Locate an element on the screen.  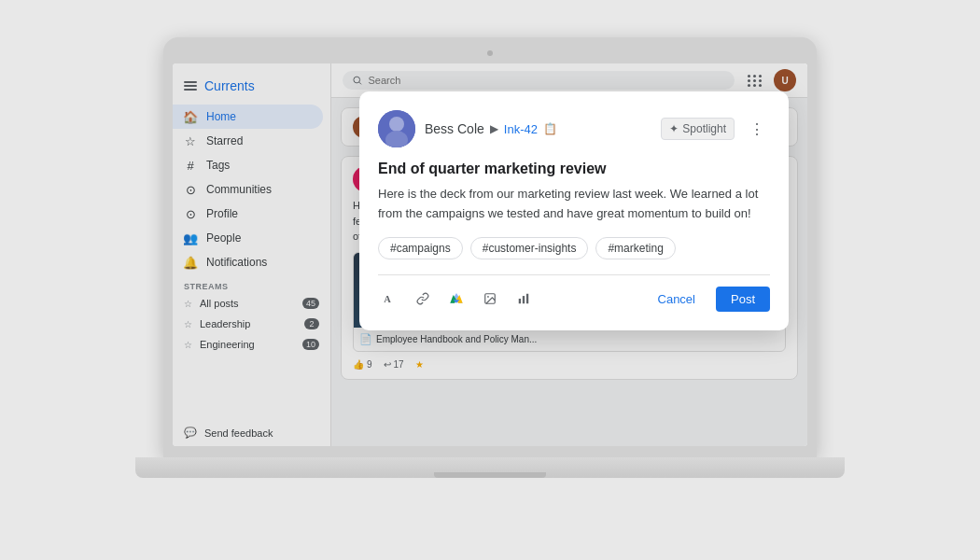
modal-post-title: End of quarter marketing review is located at coordinates (574, 169).